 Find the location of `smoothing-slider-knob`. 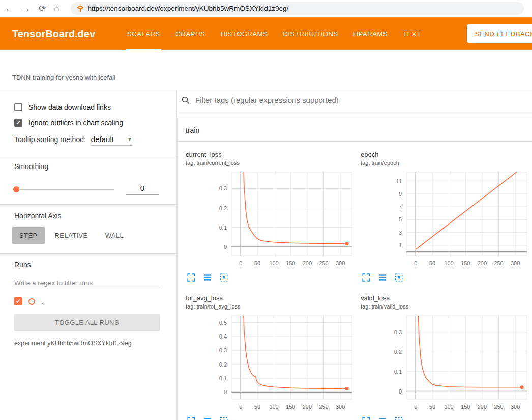

smoothing-slider-knob is located at coordinates (16, 189).